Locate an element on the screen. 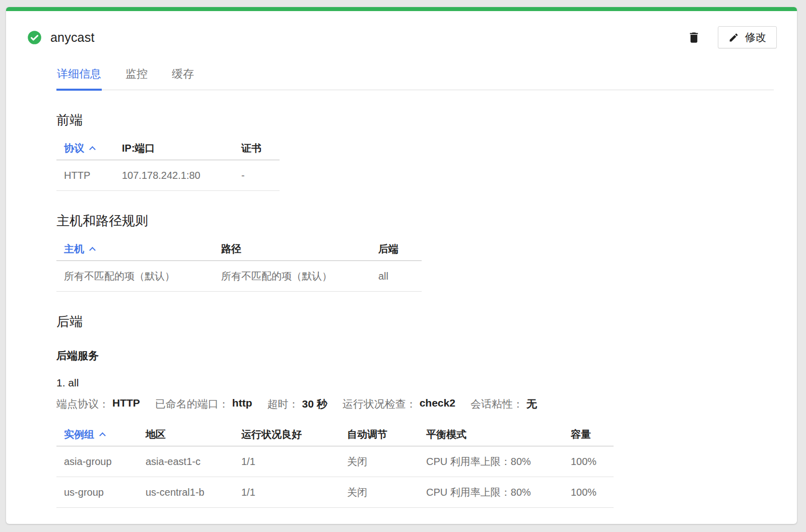  table-row: asia-group asia-east1-c 1/1 关闭 CPU 利用率上限… is located at coordinates (335, 461).